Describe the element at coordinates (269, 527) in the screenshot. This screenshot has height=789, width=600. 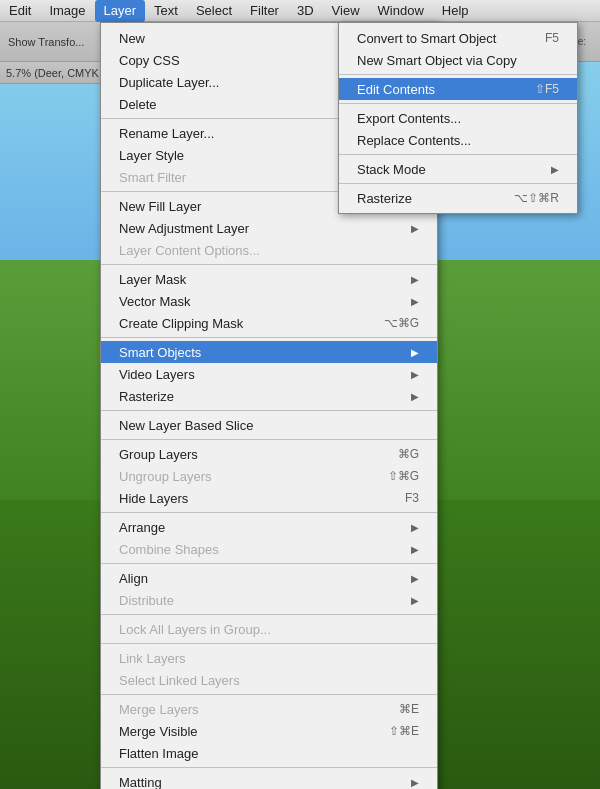
I see `menu-item-arrange: Arrange ▶` at that location.